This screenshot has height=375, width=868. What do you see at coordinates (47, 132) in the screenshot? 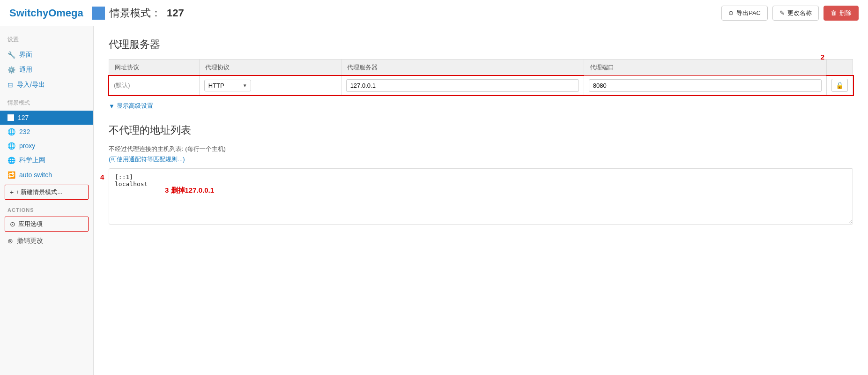
I see `sidebar-item-232: 🌐 232` at bounding box center [47, 132].